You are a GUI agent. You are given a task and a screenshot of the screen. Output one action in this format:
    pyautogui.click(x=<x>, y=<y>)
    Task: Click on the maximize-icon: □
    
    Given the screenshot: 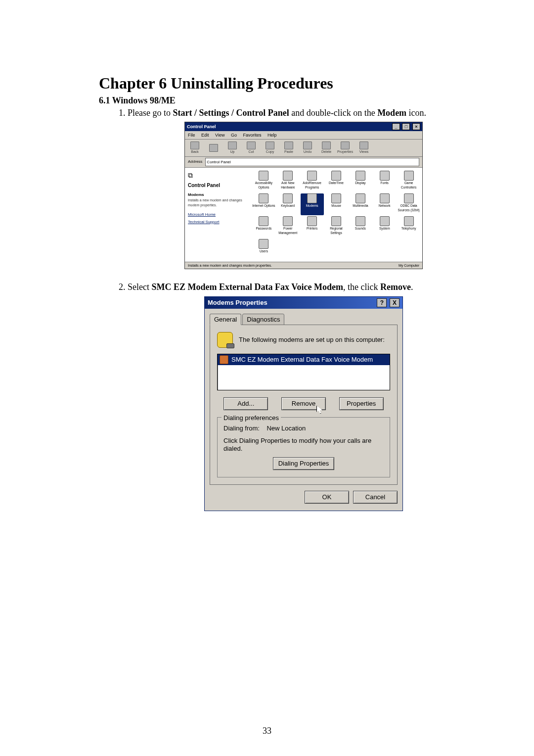 What is the action you would take?
    pyautogui.click(x=406, y=127)
    